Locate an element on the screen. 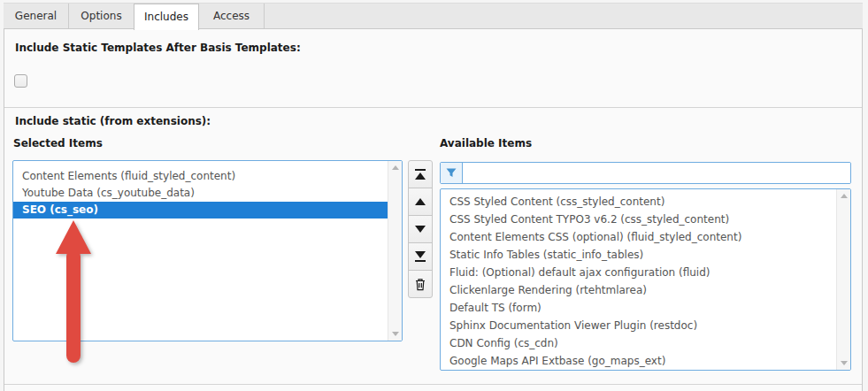 Image resolution: width=868 pixels, height=391 pixels. available-items-label: Available Items is located at coordinates (486, 143).